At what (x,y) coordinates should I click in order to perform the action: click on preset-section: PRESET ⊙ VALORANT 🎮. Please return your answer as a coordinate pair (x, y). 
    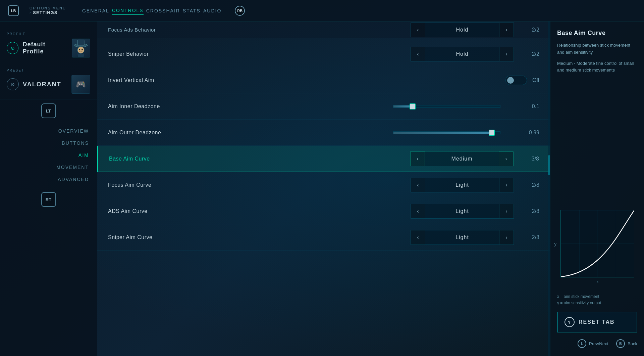
    Looking at the image, I should click on (48, 81).